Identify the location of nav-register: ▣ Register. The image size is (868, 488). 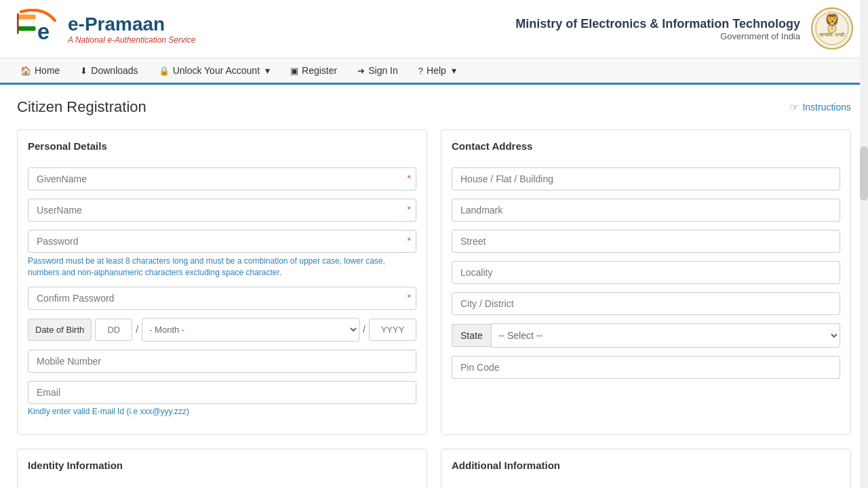
(313, 70).